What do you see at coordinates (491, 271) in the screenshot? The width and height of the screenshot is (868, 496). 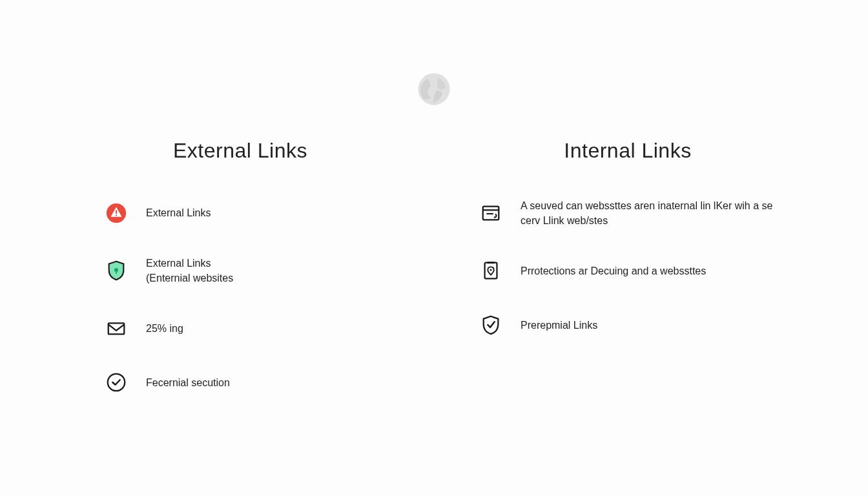 I see `document-pin-icon` at bounding box center [491, 271].